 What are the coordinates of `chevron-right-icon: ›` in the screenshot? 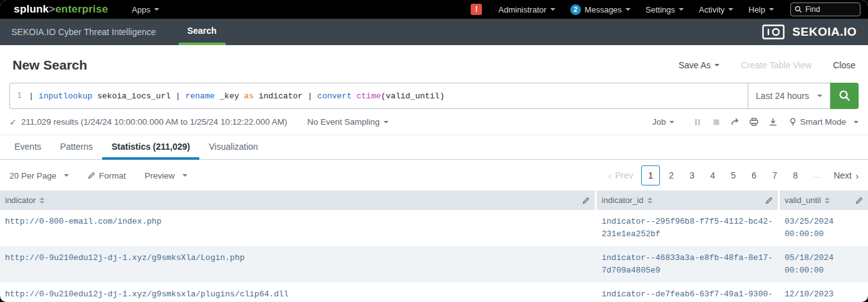 It's located at (857, 175).